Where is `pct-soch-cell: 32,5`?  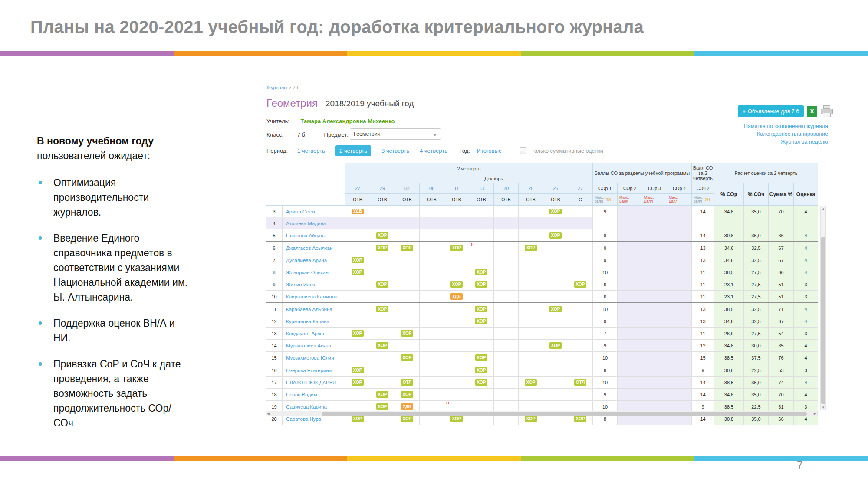
pct-soch-cell: 32,5 is located at coordinates (756, 321).